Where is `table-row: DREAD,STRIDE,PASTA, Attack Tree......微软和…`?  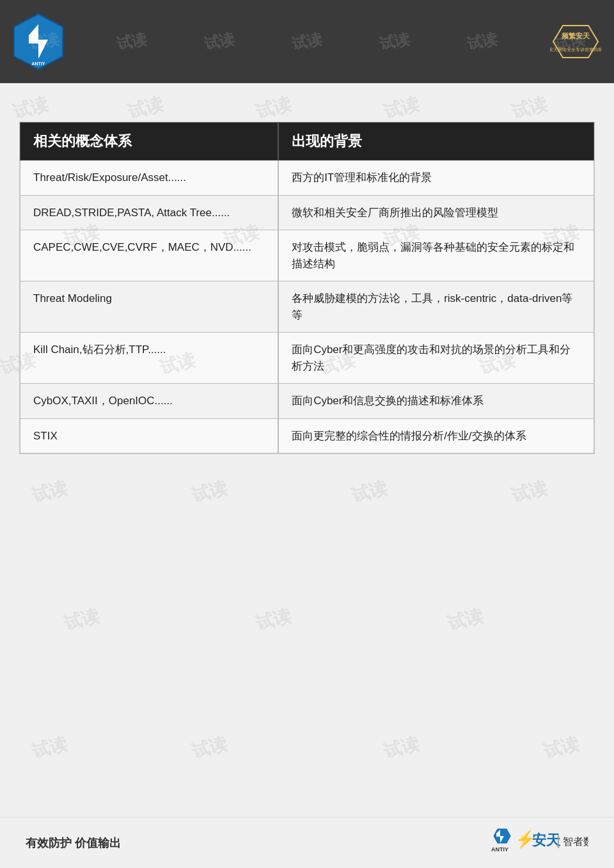
table-row: DREAD,STRIDE,PASTA, Attack Tree......微软和… is located at coordinates (307, 212).